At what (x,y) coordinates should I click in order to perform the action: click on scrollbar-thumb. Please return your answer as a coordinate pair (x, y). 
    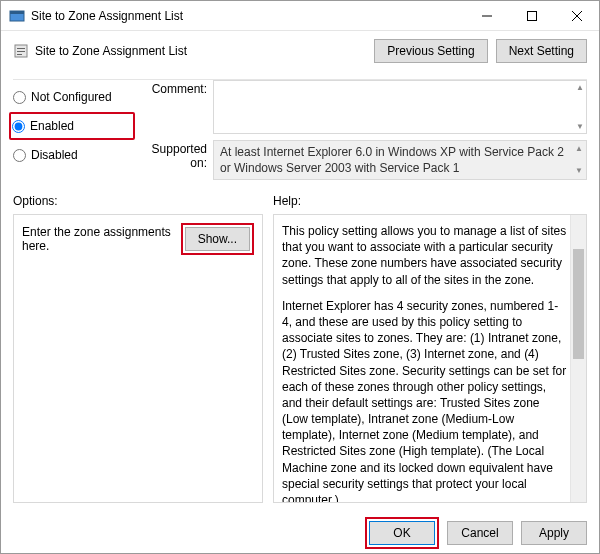
    Looking at the image, I should click on (578, 304).